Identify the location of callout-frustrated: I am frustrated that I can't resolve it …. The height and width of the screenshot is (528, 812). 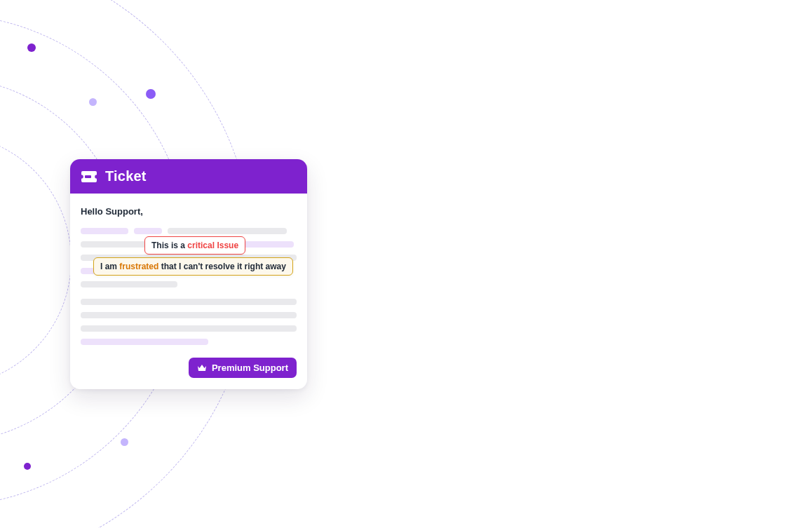
(194, 266).